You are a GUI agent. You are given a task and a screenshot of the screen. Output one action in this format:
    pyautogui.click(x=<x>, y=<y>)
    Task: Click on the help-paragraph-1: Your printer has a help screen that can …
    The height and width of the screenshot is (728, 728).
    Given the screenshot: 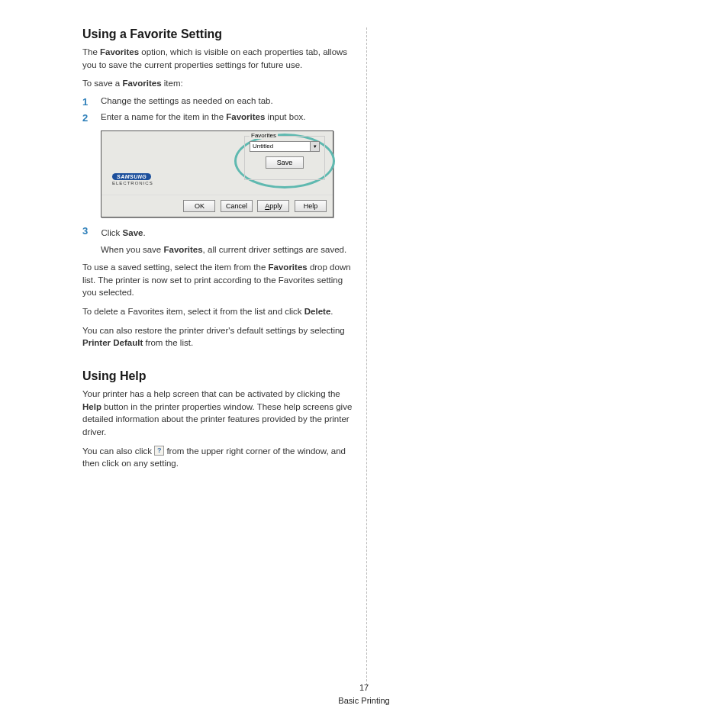 What is the action you would take?
    pyautogui.click(x=218, y=414)
    